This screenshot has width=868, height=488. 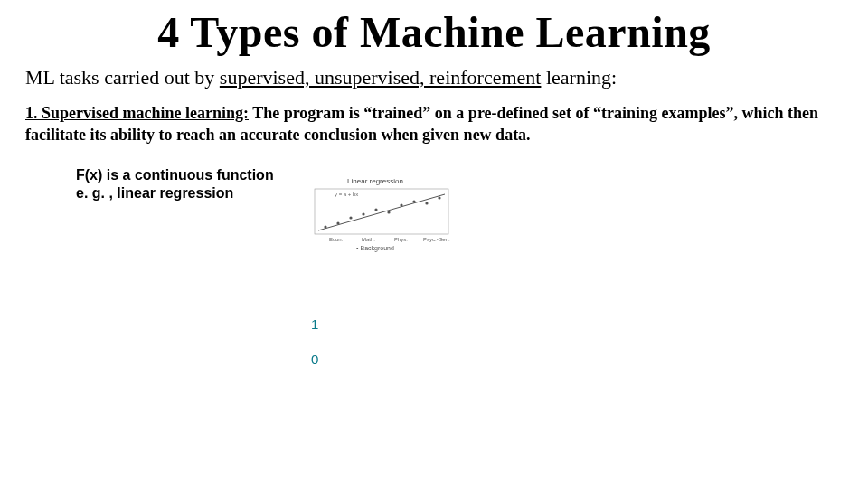 What do you see at coordinates (315, 324) in the screenshot?
I see `label-one: 1` at bounding box center [315, 324].